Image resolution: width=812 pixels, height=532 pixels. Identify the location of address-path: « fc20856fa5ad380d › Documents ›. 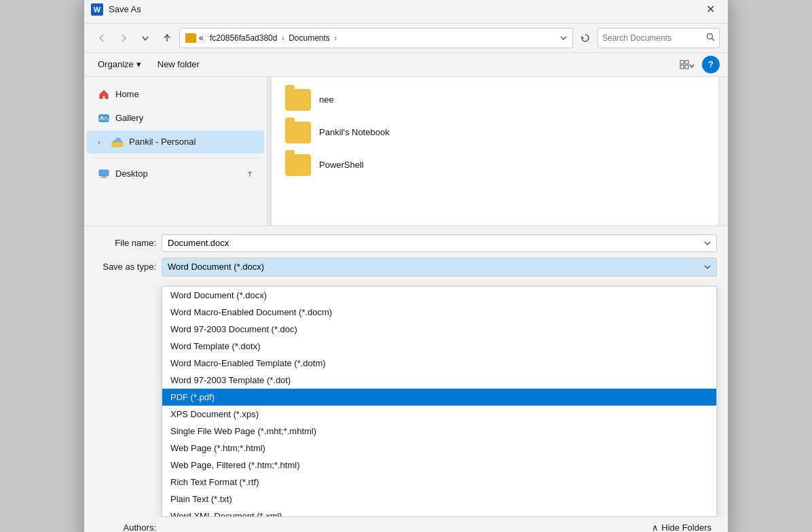
(269, 38).